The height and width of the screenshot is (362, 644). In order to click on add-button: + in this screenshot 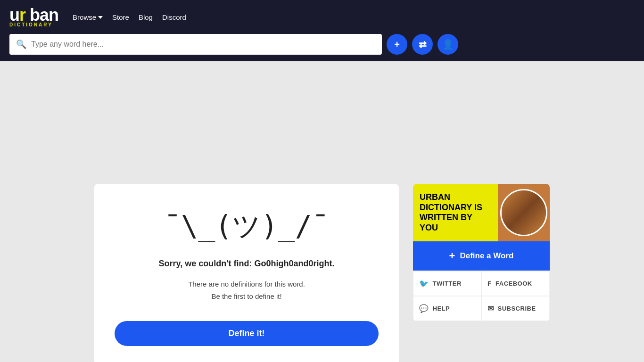, I will do `click(397, 44)`.